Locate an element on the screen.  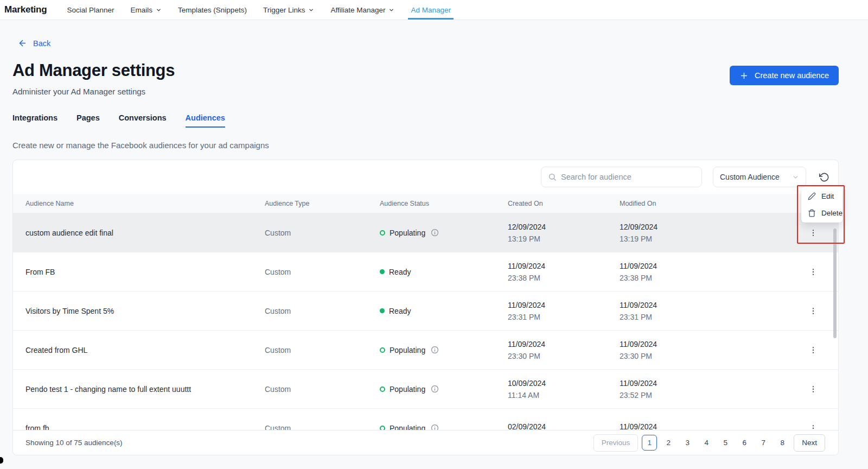
page-subtitle: Administer your Ad Manager settings is located at coordinates (93, 91).